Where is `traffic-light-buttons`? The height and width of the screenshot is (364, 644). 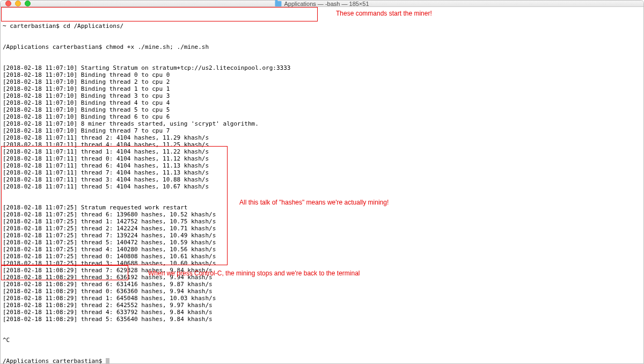 traffic-light-buttons is located at coordinates (16, 3).